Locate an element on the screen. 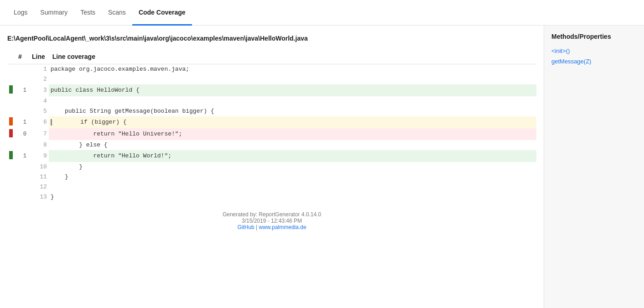 This screenshot has width=644, height=308. line-code: package org.jacoco.examples.maven.java; is located at coordinates (293, 69).